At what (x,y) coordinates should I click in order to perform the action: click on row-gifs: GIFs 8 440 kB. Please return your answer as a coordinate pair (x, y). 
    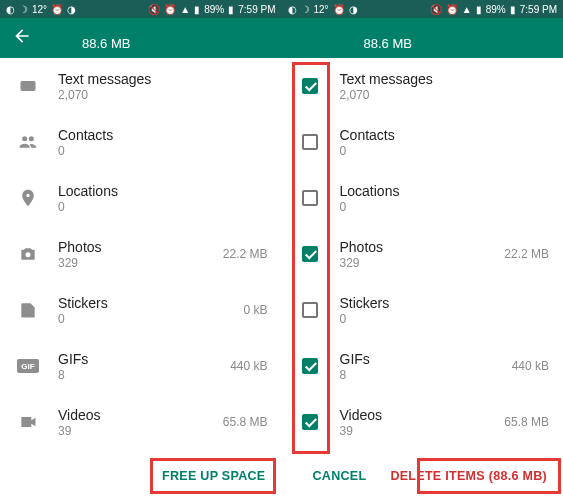
    Looking at the image, I should click on (423, 366).